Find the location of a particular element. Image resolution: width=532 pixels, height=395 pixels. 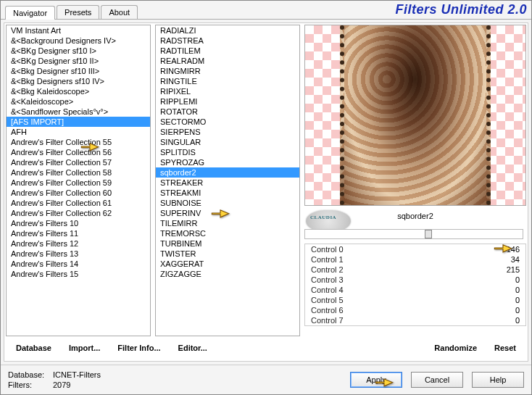

filter-info-button: Filter Info... is located at coordinates (139, 348).